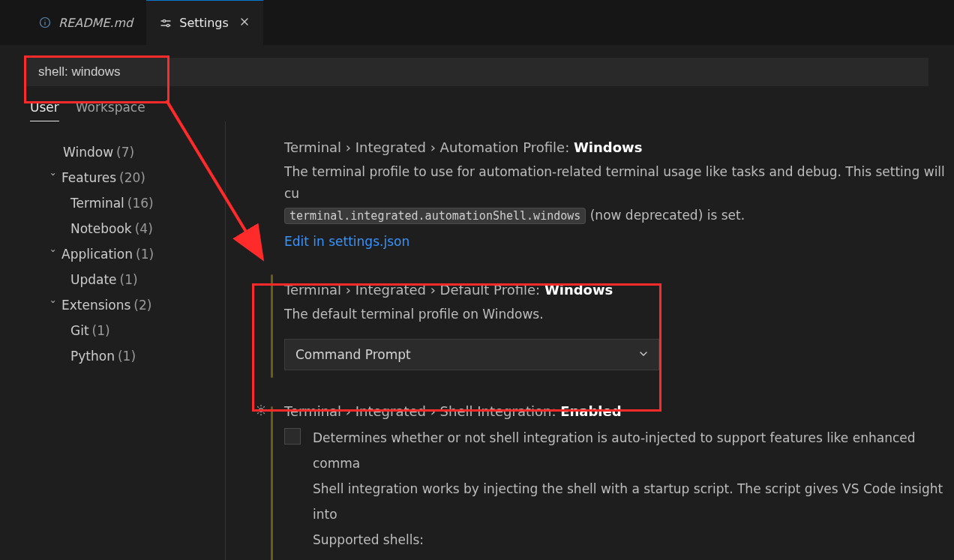 Image resolution: width=954 pixels, height=560 pixels. Describe the element at coordinates (45, 111) in the screenshot. I see `scope-user: User` at that location.